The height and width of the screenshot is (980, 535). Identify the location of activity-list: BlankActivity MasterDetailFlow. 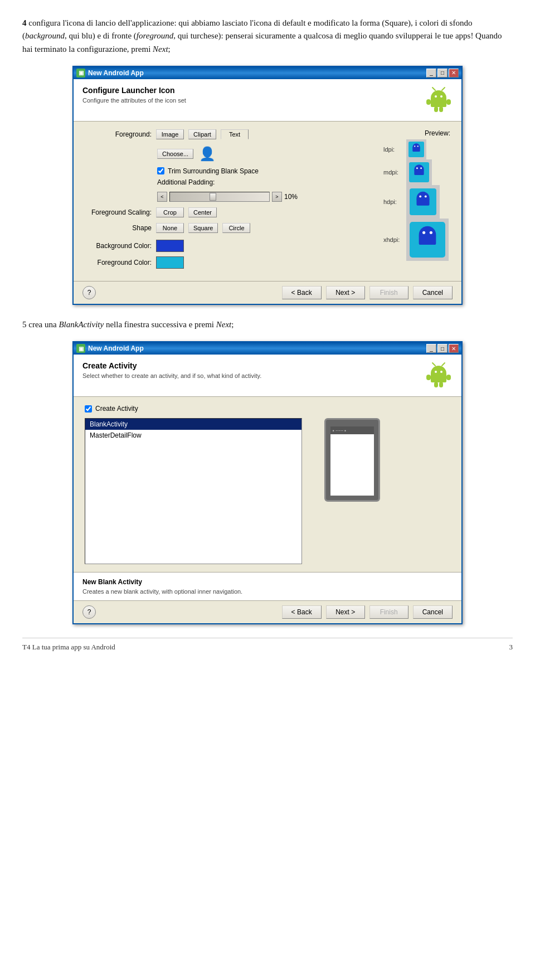
(193, 491).